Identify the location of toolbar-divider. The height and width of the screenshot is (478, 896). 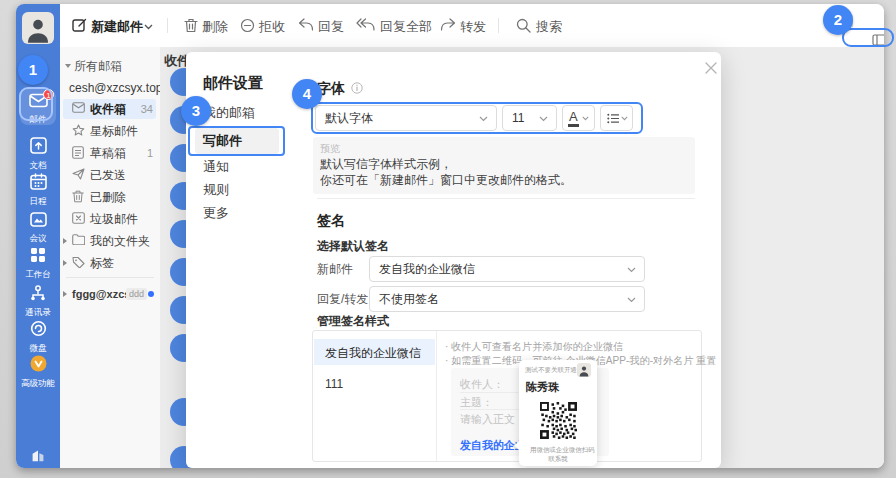
(498, 26).